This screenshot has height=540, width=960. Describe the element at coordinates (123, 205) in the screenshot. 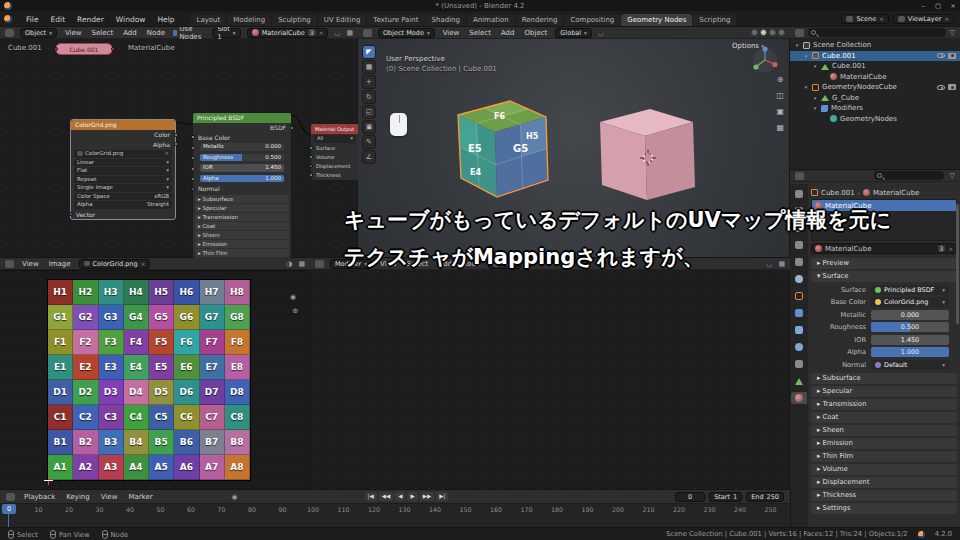

I see `alpha-mode-selector: AlphaStraight` at that location.